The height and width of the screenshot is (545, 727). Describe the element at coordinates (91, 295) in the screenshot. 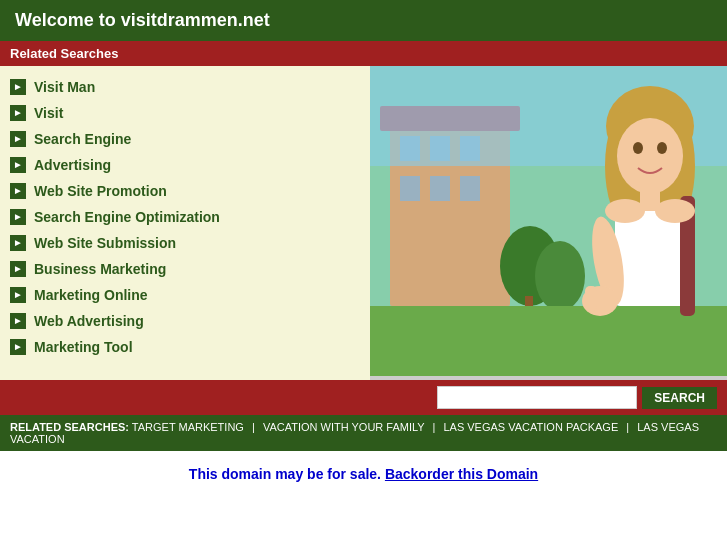

I see `link-marketing-online: Marketing Online` at that location.